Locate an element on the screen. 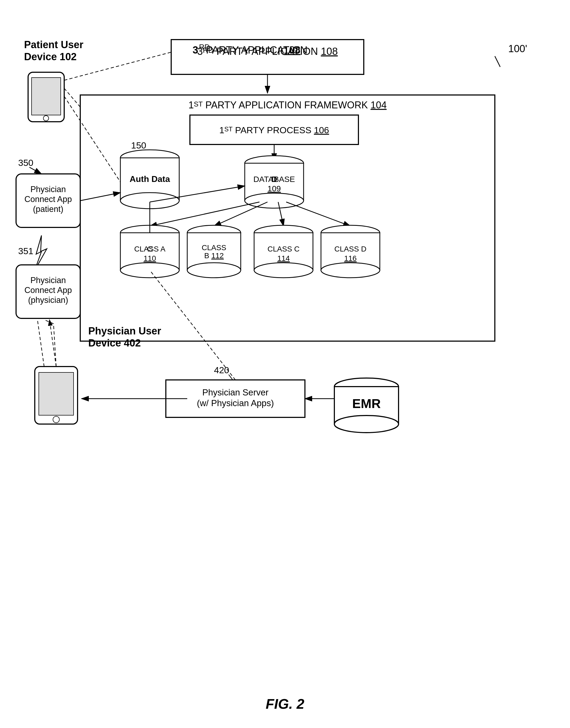  svg-text: Device 402 is located at coordinates (114, 343).